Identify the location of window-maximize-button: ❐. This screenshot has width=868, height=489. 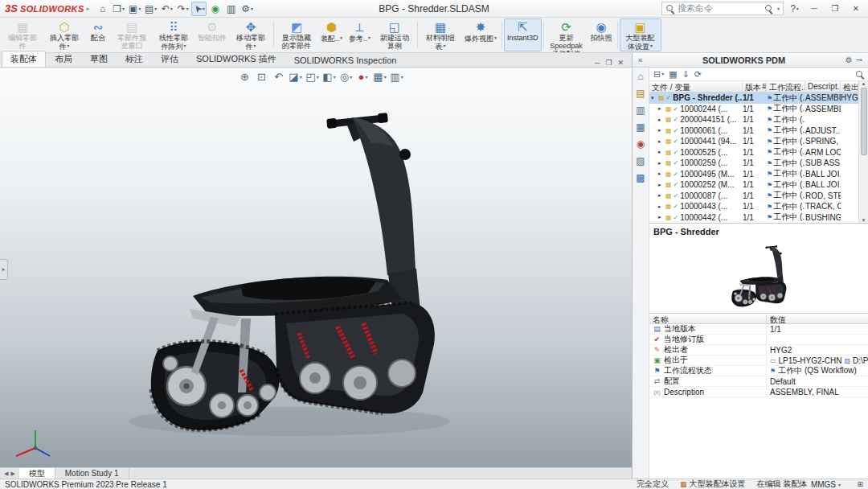
(835, 9).